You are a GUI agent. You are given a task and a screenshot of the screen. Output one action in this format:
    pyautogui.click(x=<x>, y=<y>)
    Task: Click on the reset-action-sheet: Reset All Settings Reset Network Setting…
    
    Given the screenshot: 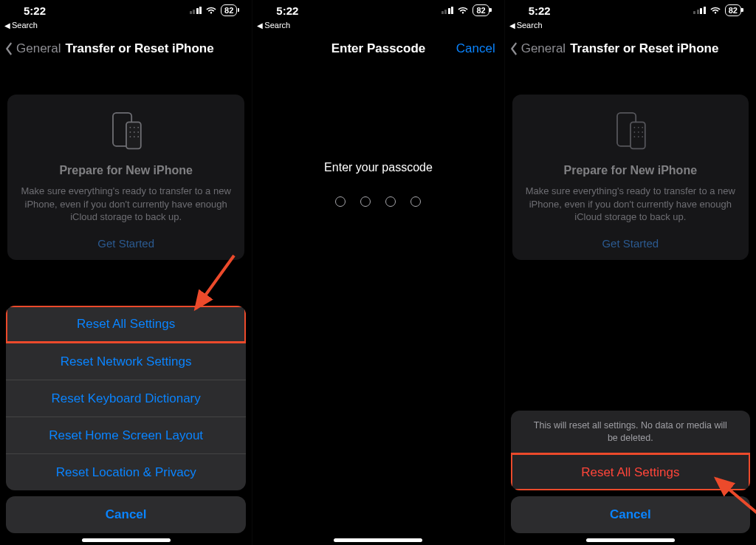 What is the action you would take?
    pyautogui.click(x=126, y=419)
    